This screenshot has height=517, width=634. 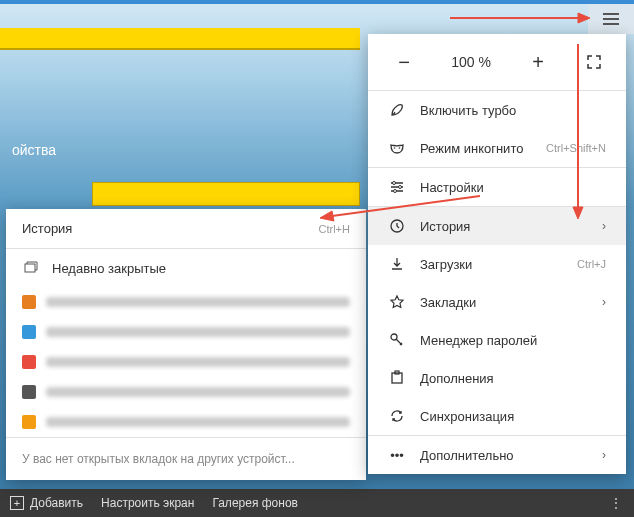 What do you see at coordinates (186, 268) in the screenshot?
I see `recently-closed-section: Недавно закрытые` at bounding box center [186, 268].